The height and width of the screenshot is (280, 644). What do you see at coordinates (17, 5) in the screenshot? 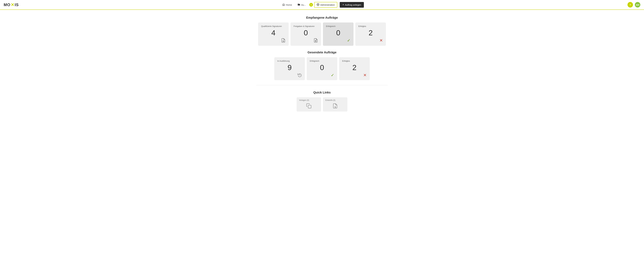
I see `logo-text-is: IS` at bounding box center [17, 5].